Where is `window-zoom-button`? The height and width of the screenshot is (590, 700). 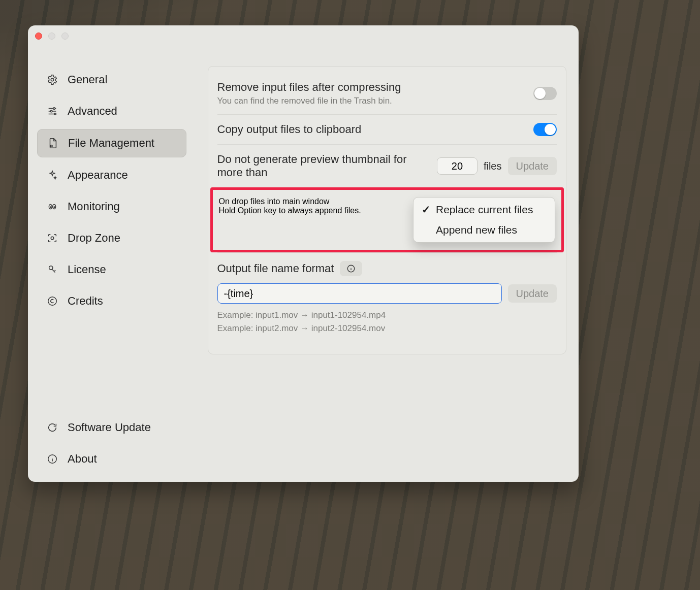 window-zoom-button is located at coordinates (65, 36).